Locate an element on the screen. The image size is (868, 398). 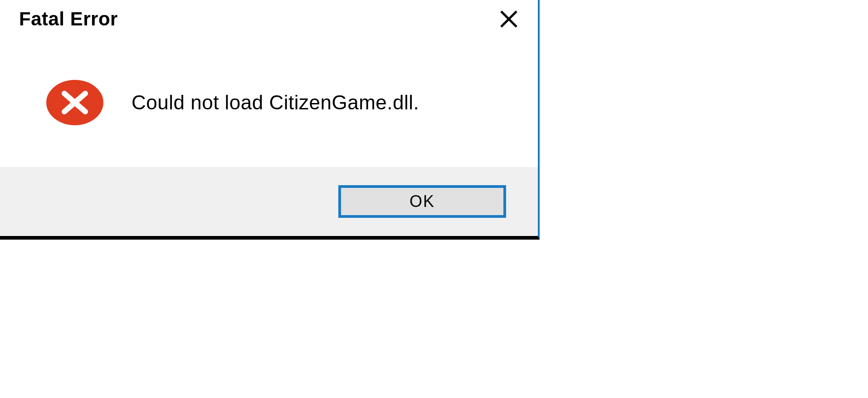
error-message: Could not load CitizenGame.dll. is located at coordinates (275, 103).